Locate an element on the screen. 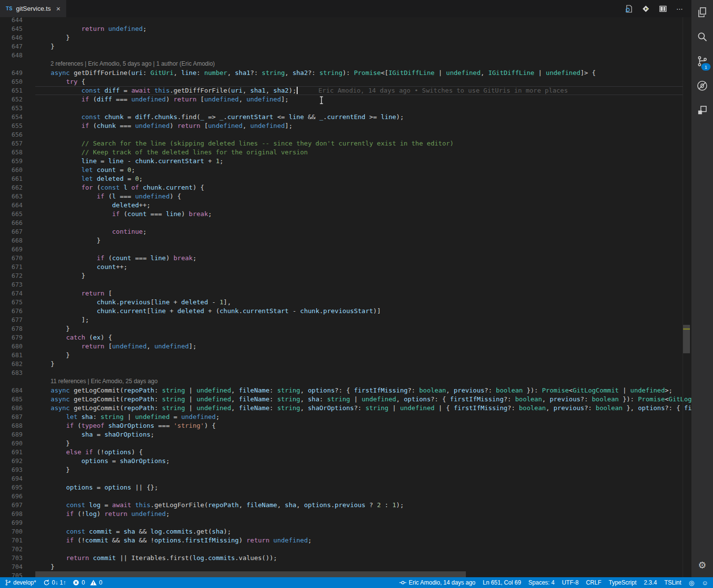 The width and height of the screenshot is (713, 588). code-line-678: 678 } is located at coordinates (346, 329).